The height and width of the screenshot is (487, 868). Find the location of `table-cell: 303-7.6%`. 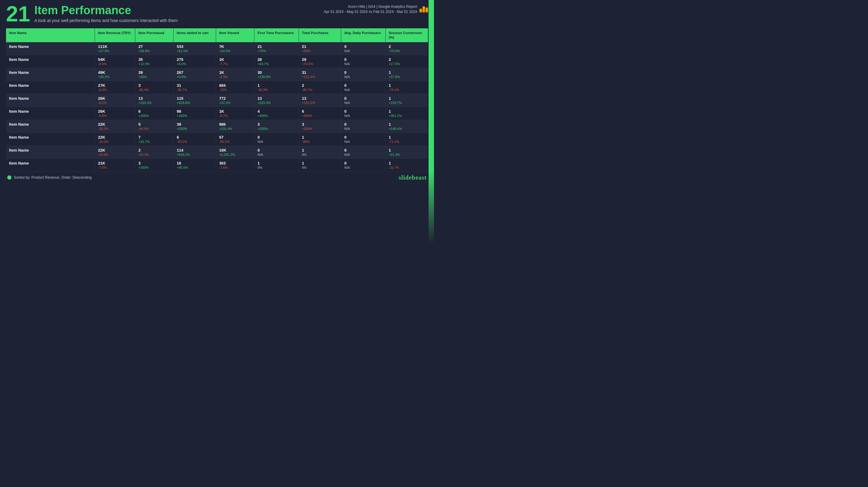

table-cell: 303-7.6% is located at coordinates (235, 165).